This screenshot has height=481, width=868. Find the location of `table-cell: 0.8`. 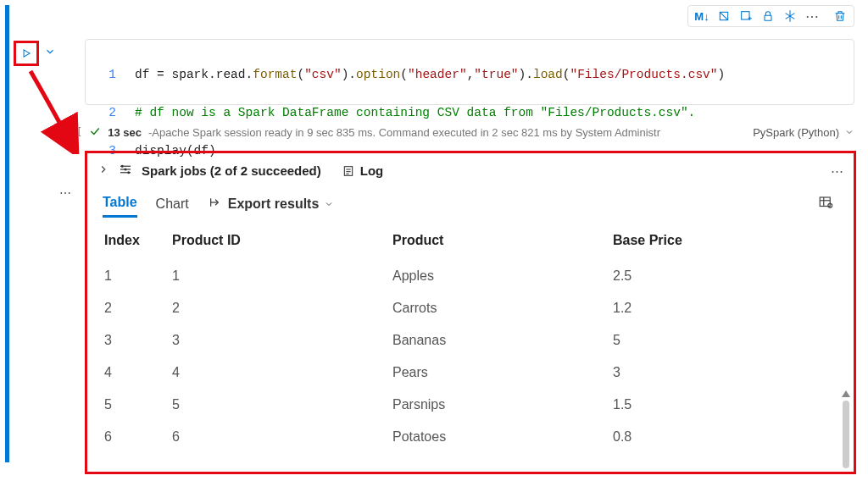

table-cell: 0.8 is located at coordinates (725, 437).